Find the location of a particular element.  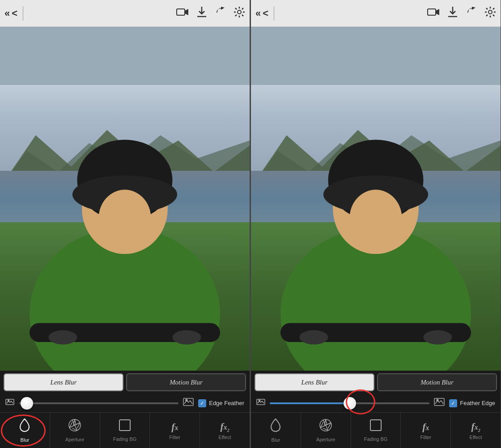

left-bottom-nav: Blur Ape is located at coordinates (125, 430).